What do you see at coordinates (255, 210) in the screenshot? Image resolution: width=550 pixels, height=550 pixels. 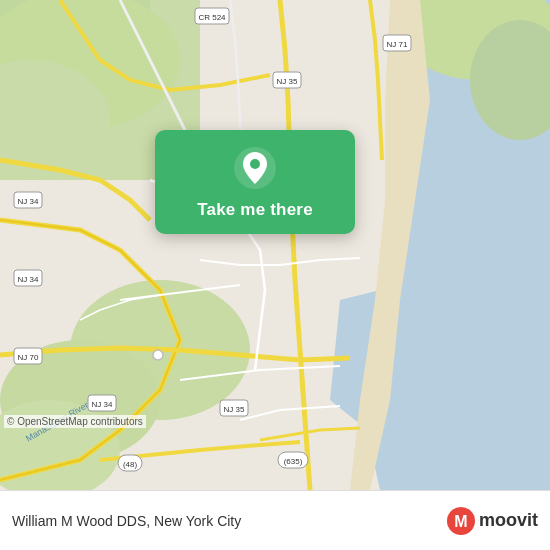 I see `take-me-label: Take me there` at bounding box center [255, 210].